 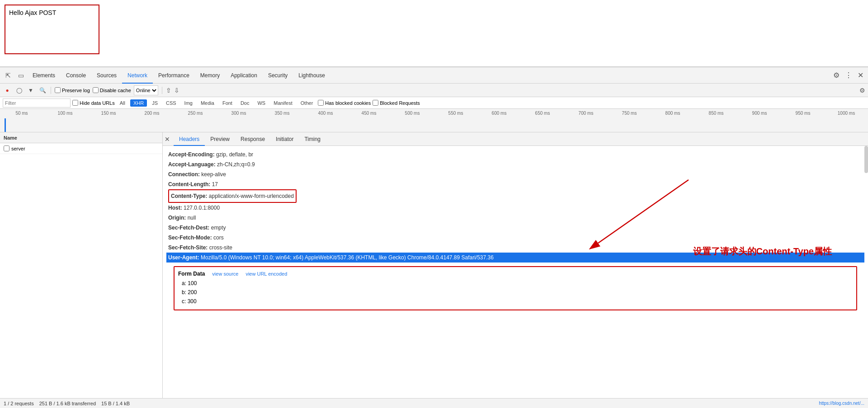 I want to click on status-resources: 15 B / 1.4 kB, so click(x=116, y=403).